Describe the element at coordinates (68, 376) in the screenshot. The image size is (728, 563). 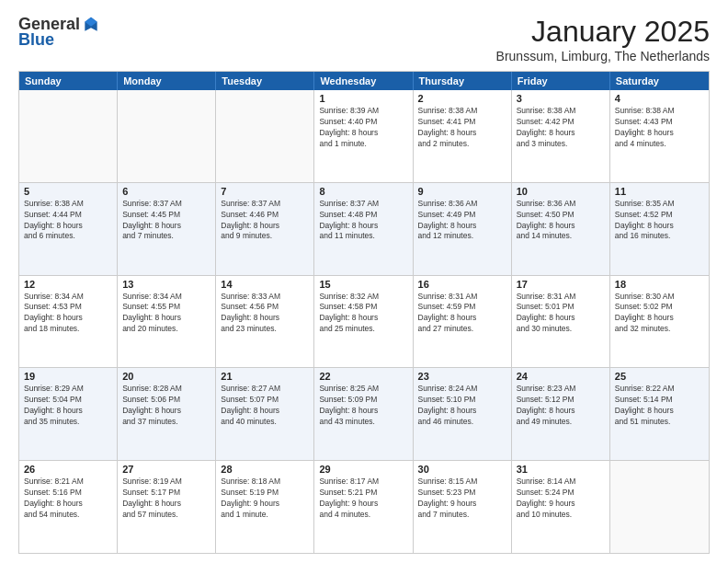
I see `day-number: 19` at that location.